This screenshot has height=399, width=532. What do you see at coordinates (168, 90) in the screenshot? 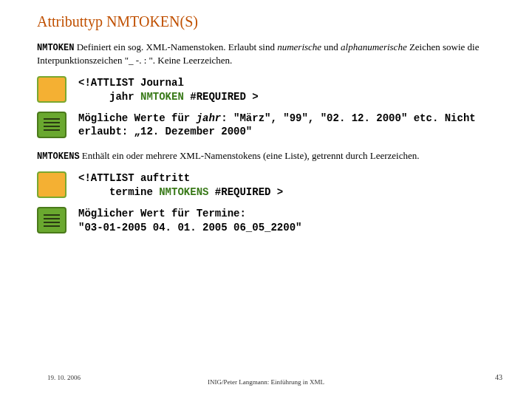
I see `code-block-1: <!ATTLIST Journal jahr NMTOKEN #REQUIRED…` at bounding box center [168, 90].